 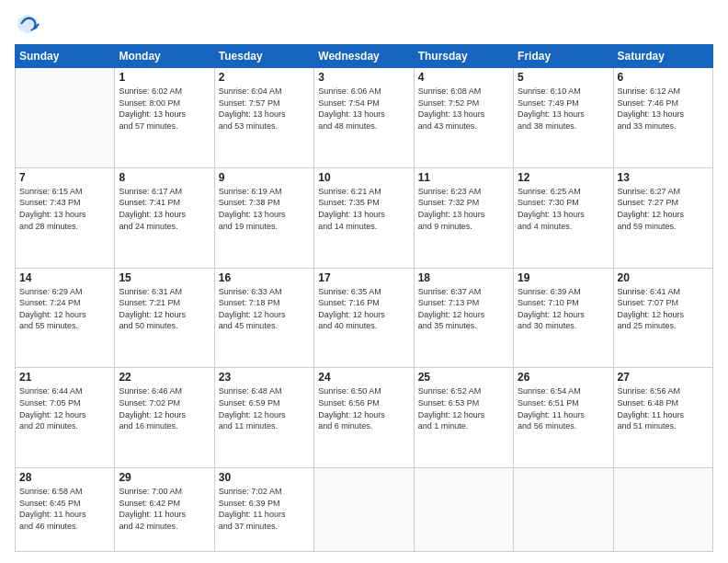 What do you see at coordinates (364, 309) in the screenshot?
I see `day-info: Sunrise: 6:35 AM Sunset: 7:16 PM Dayligh…` at bounding box center [364, 309].